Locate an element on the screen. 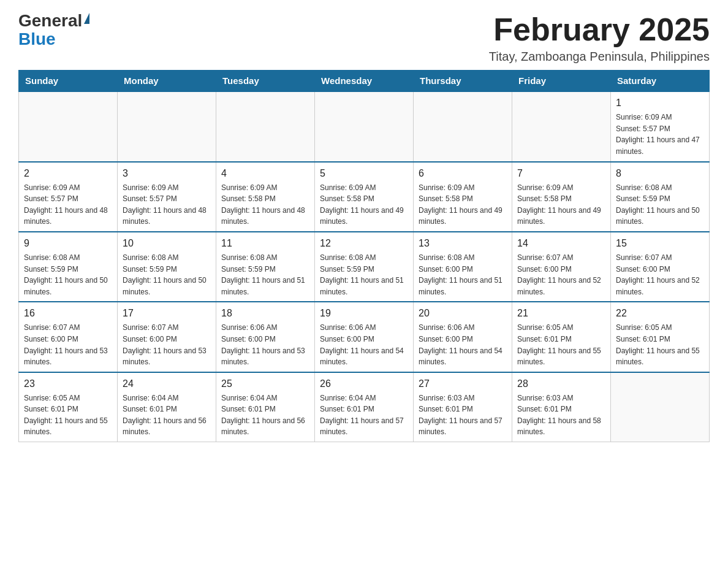  day-number: 8 is located at coordinates (660, 174).